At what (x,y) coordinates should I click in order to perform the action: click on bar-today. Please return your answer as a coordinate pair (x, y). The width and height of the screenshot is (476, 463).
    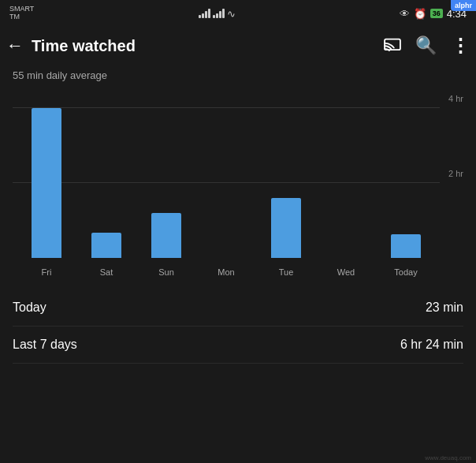
    Looking at the image, I should click on (406, 246).